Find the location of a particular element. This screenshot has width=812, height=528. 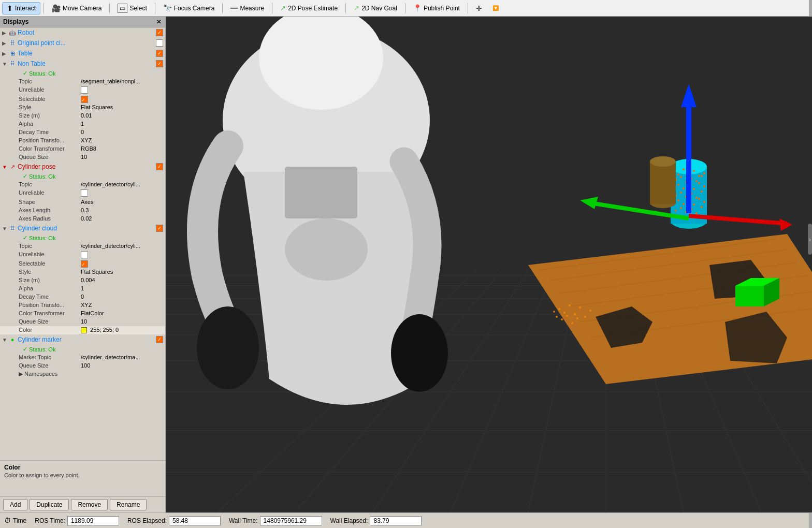

non-table-size-row: Size (m) 0.01 is located at coordinates (83, 116).